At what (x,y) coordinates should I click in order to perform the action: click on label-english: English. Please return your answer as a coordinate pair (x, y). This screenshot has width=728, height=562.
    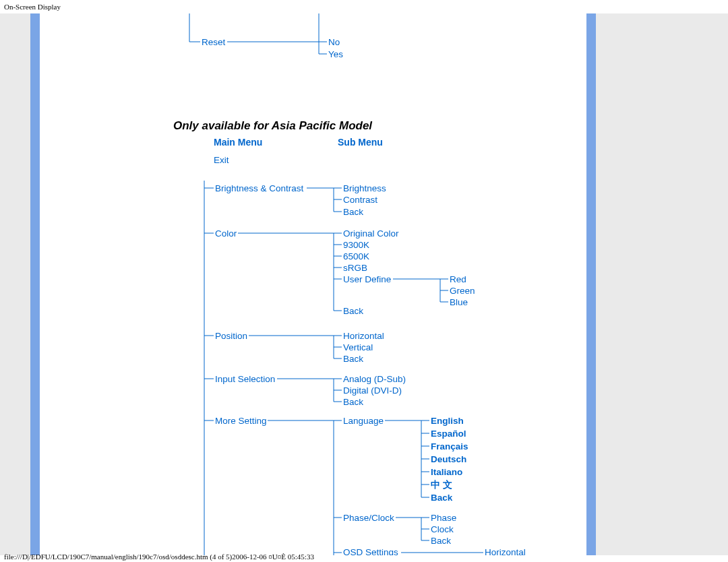
    Looking at the image, I should click on (448, 420).